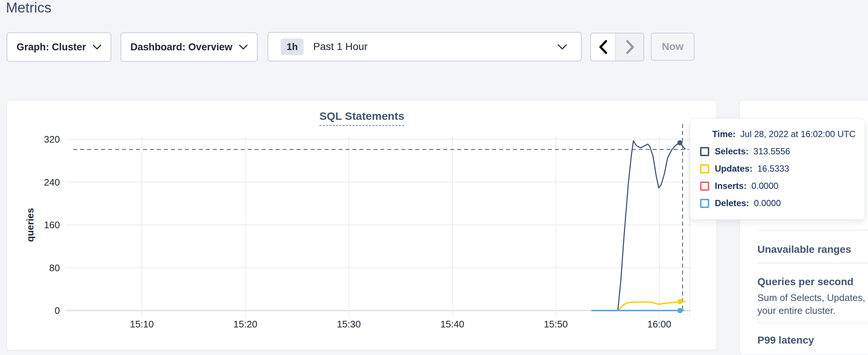  What do you see at coordinates (779, 169) in the screenshot?
I see `tooltip-series-row: Updates: 16.5333` at bounding box center [779, 169].